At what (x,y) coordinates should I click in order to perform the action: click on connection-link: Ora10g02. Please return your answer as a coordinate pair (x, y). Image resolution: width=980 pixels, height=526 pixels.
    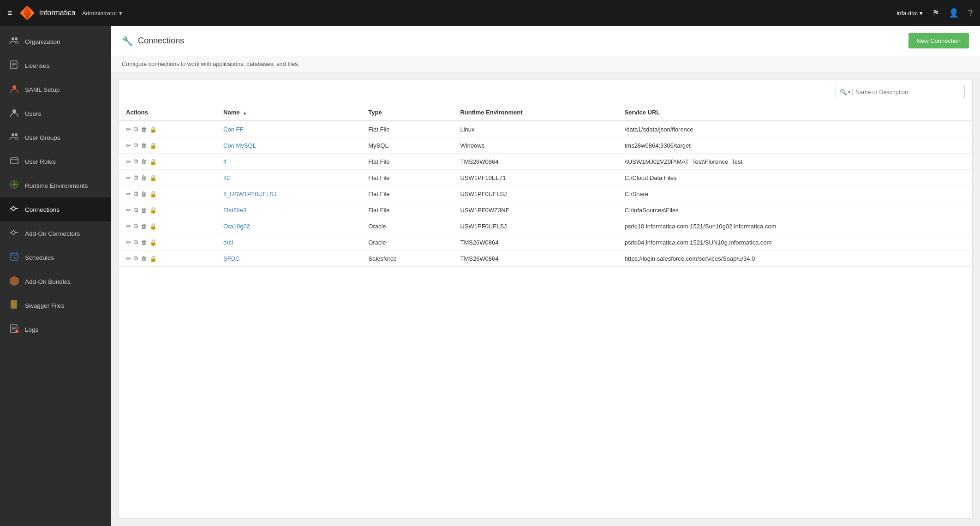
    Looking at the image, I should click on (237, 226).